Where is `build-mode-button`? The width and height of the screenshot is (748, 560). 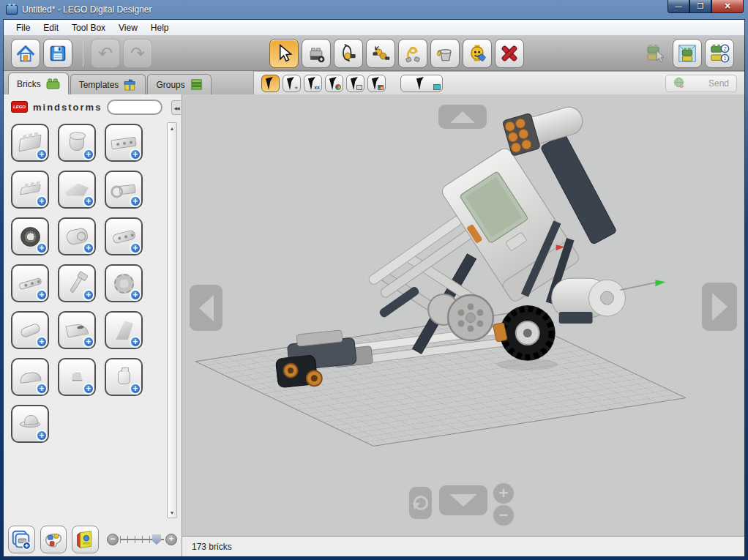
build-mode-button is located at coordinates (655, 53).